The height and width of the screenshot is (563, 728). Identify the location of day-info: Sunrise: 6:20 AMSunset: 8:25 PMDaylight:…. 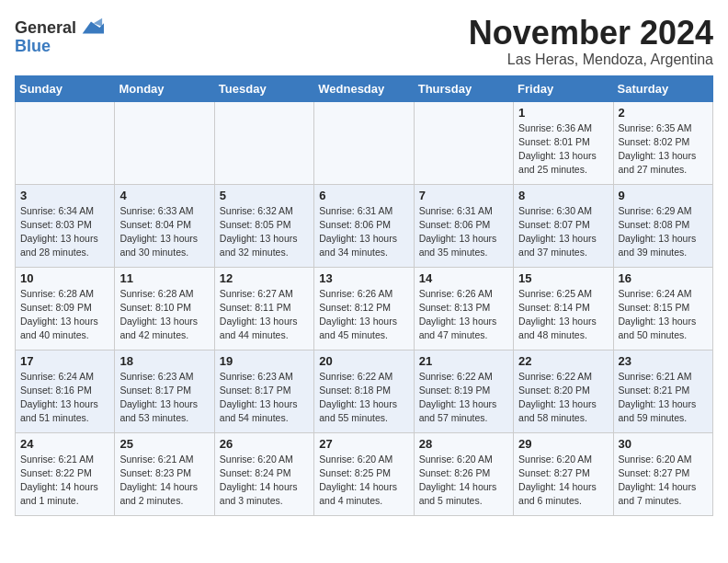
(364, 480).